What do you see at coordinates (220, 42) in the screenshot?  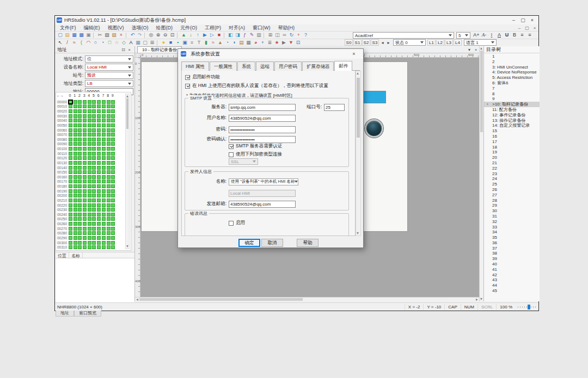 I see `alarm-icon: ▲` at bounding box center [220, 42].